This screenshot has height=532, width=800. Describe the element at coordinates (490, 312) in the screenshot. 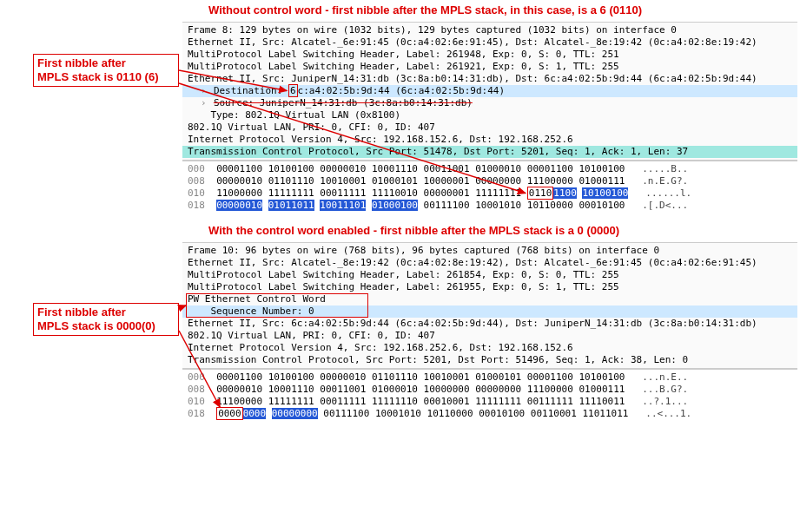

I see `detail-row: Sequence Number: 0` at that location.